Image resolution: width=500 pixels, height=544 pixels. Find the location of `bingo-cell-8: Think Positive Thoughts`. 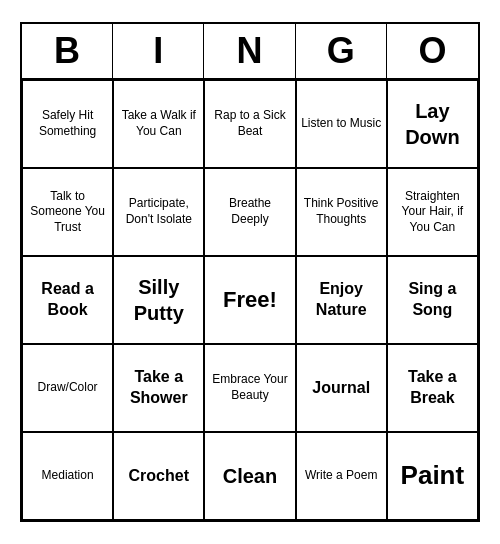

bingo-cell-8: Think Positive Thoughts is located at coordinates (342, 212).